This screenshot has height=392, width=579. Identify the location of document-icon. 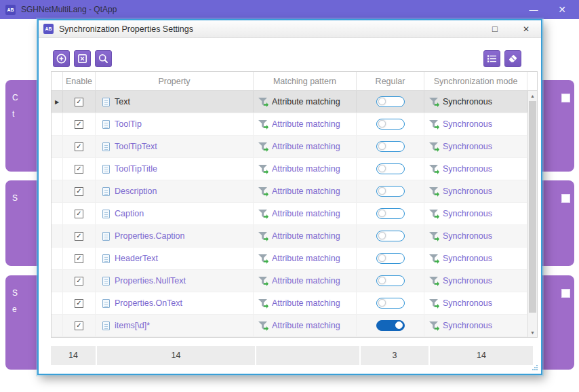
(106, 236).